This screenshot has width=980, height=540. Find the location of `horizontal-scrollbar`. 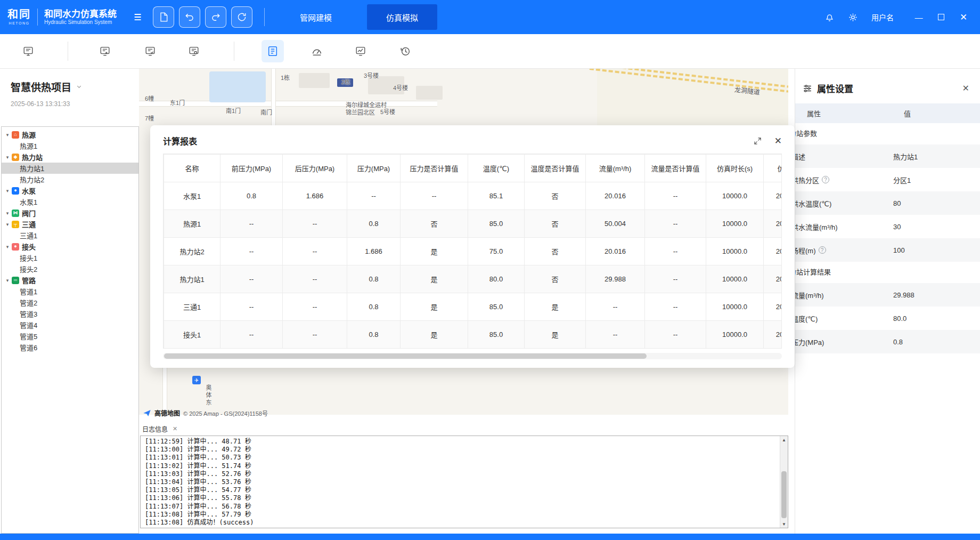

horizontal-scrollbar is located at coordinates (472, 356).